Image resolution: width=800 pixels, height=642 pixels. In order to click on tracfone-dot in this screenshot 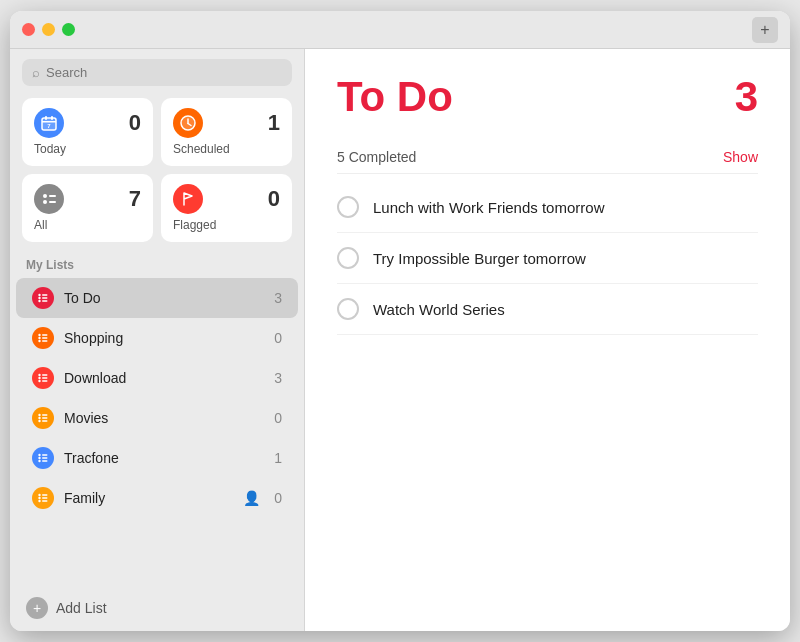, I will do `click(43, 458)`.